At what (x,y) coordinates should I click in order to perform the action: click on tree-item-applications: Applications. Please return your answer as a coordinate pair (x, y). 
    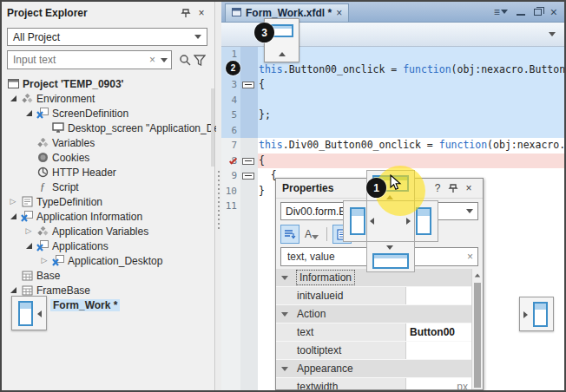
    Looking at the image, I should click on (106, 246).